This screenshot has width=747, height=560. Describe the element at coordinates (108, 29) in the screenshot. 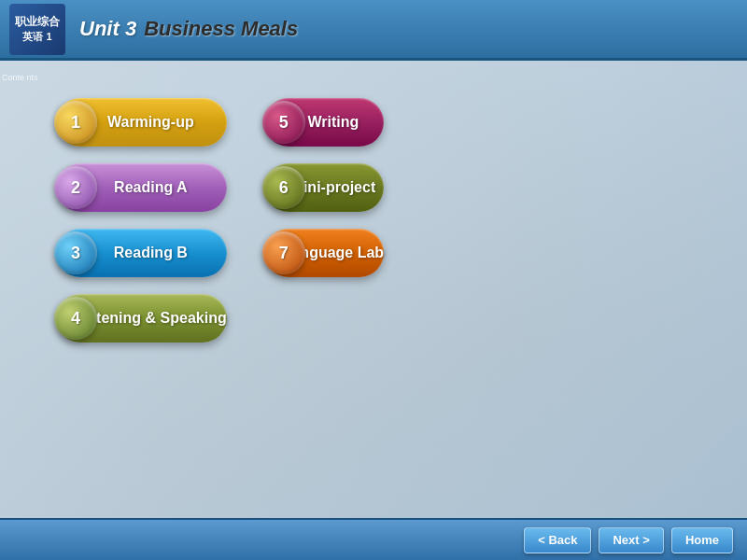

I see `unit-label: Unit 3` at that location.